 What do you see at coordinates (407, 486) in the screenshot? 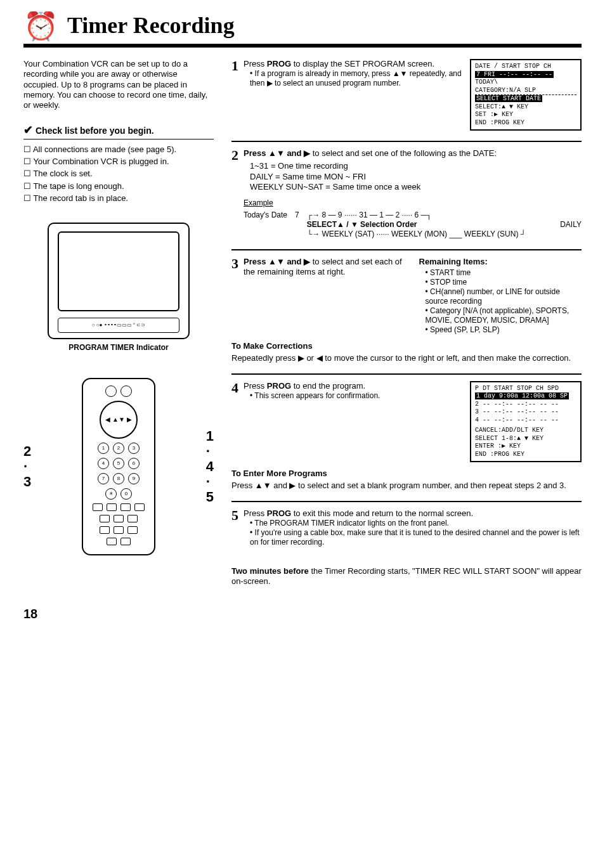
I see `more-programs-text: Press ▲▼ and ▶ to select and set a blank…` at bounding box center [407, 486].